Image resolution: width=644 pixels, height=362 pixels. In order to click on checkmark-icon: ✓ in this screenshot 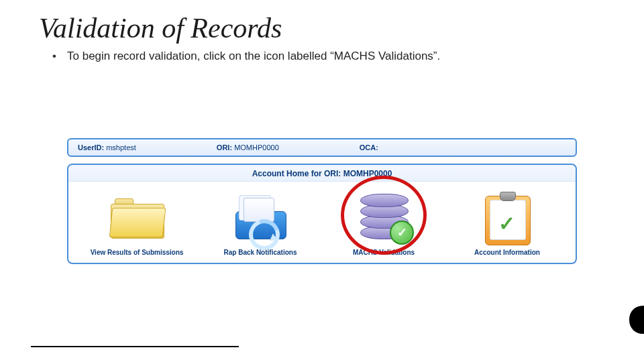, I will do `click(402, 233)`.